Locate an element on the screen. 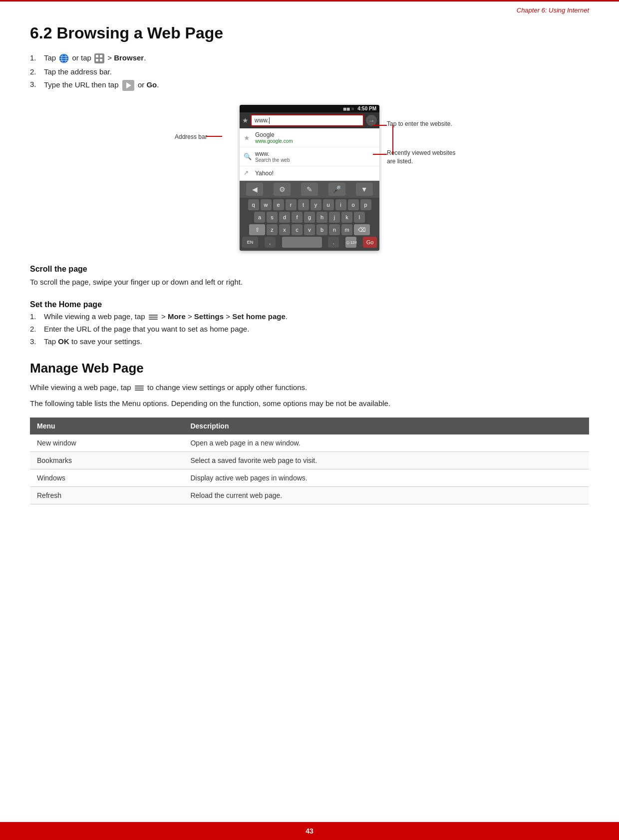  browser-label: Browser is located at coordinates (129, 58).